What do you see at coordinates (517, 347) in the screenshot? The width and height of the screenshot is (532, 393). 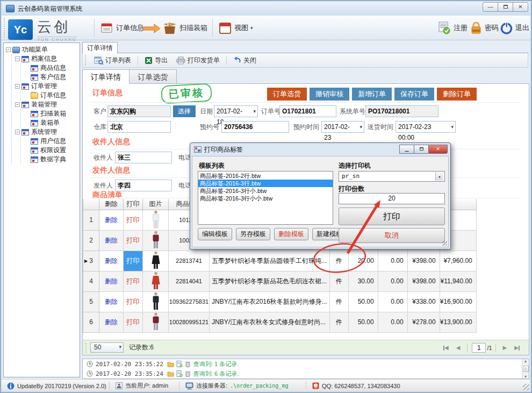 I see `last-page-button: ▶` at bounding box center [517, 347].